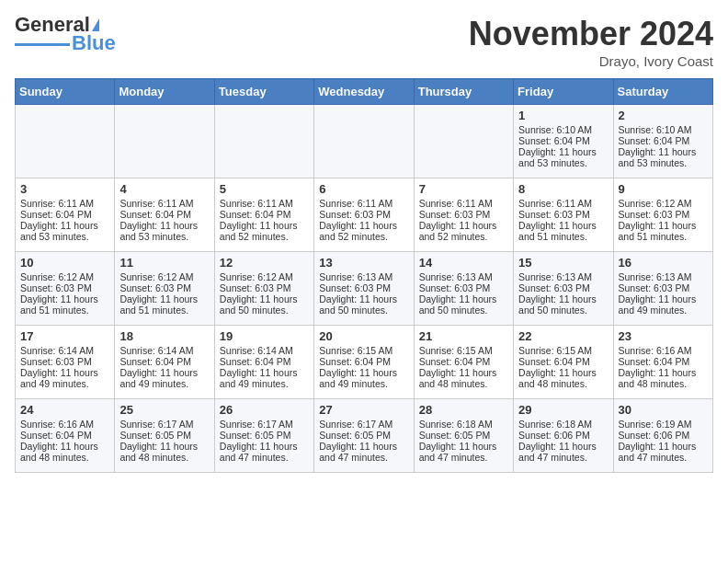 This screenshot has height=563, width=728. What do you see at coordinates (463, 215) in the screenshot?
I see `calendar-cell: 7Sunrise: 6:11 AMSunset: 6:03 PMDaylight…` at bounding box center [463, 215].